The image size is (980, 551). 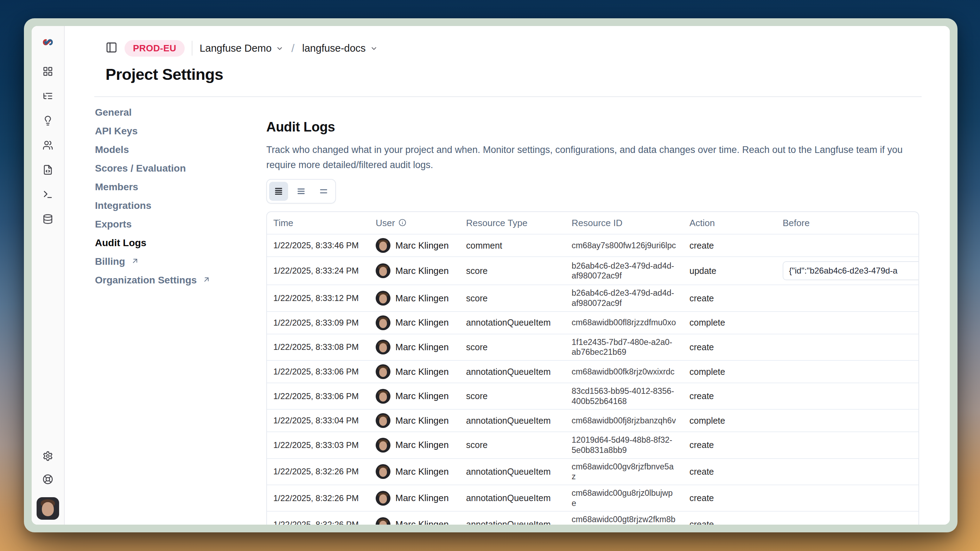 What do you see at coordinates (624, 396) in the screenshot?
I see `cell-resource-id: 83cd1563-bb95-4012-8356-400b52b64168` at bounding box center [624, 396].